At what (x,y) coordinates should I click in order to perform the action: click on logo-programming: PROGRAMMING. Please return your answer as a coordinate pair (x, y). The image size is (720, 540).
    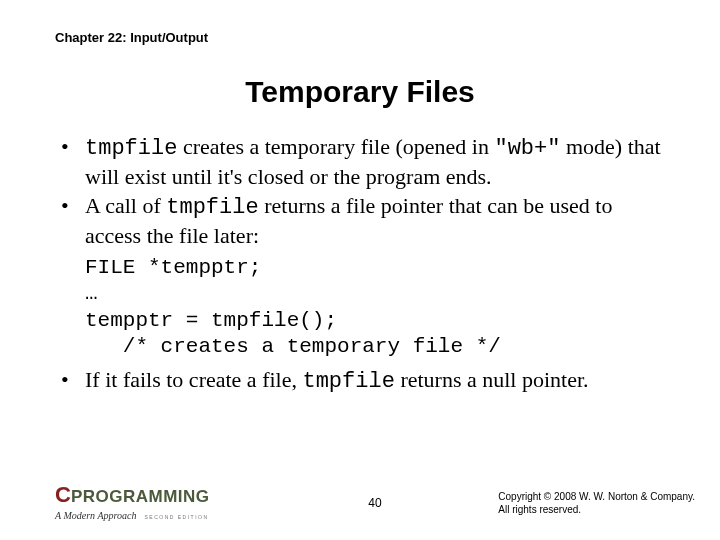
    Looking at the image, I should click on (140, 496).